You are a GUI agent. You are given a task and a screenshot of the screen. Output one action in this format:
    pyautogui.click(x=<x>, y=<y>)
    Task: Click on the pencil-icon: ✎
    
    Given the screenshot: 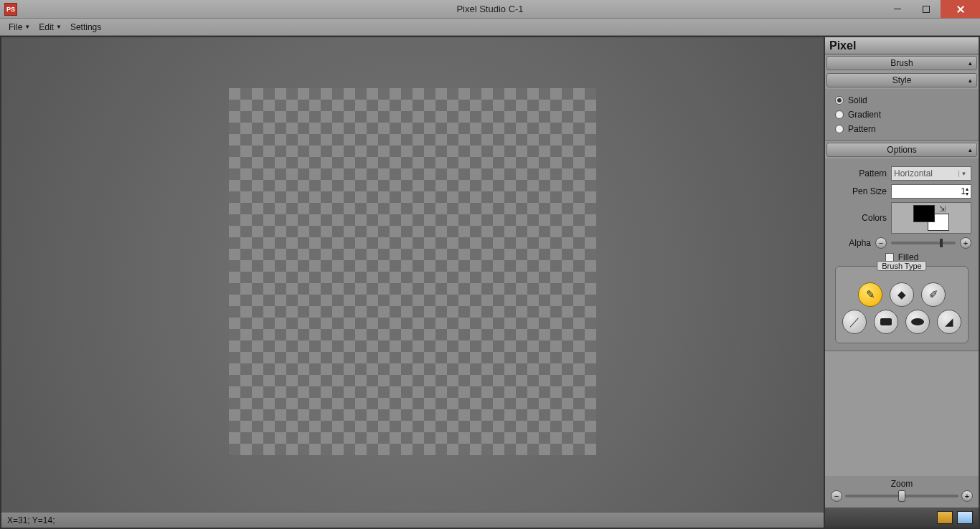 What is the action you would take?
    pyautogui.click(x=871, y=295)
    